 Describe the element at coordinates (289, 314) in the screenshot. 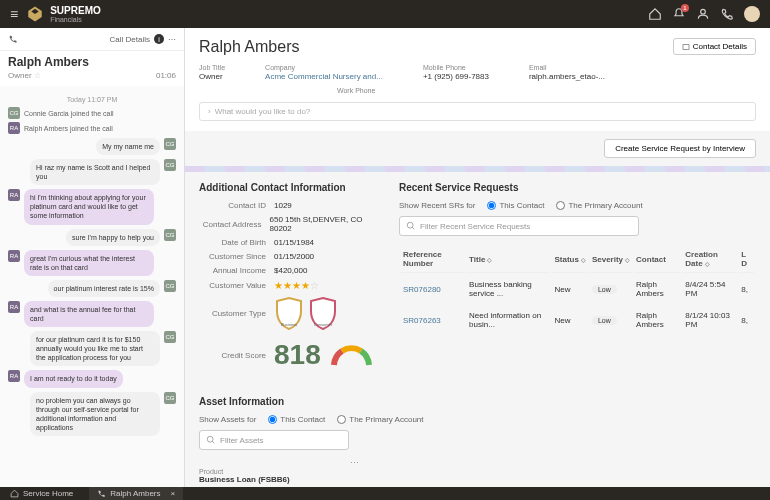

I see `business-badge-icon: Business` at that location.